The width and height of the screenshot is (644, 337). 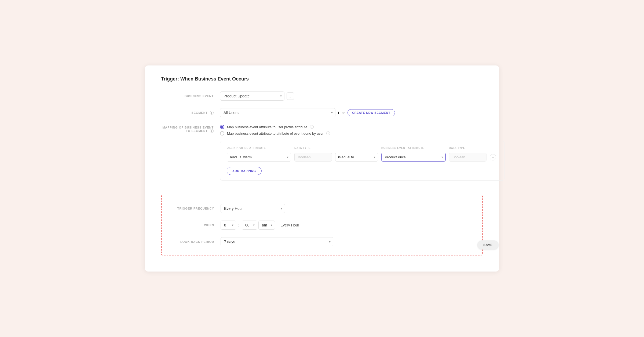 I want to click on user-attr-select-wrapper: lead_is_warm, so click(x=259, y=157).